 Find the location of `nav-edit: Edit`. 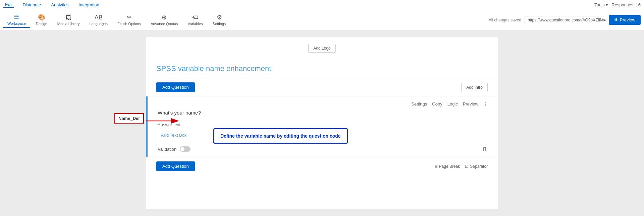

nav-edit: Edit is located at coordinates (9, 5).